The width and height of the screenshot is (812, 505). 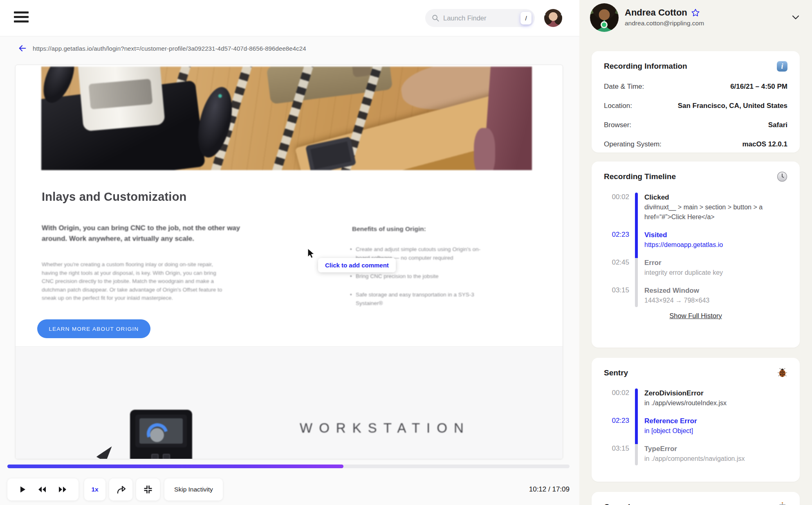 I want to click on timeline-event: 02:45 Error integrity error duplicate ke…, so click(x=696, y=272).